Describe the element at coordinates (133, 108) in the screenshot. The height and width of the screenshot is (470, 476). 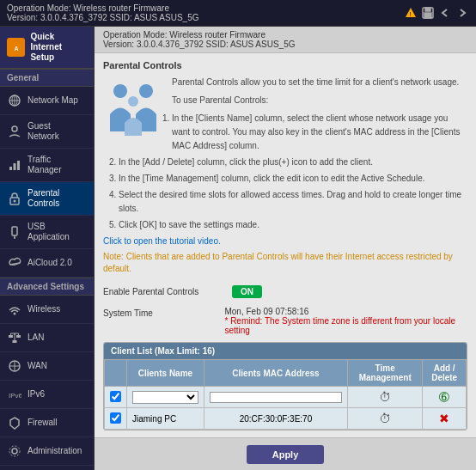
I see `family-icon` at that location.